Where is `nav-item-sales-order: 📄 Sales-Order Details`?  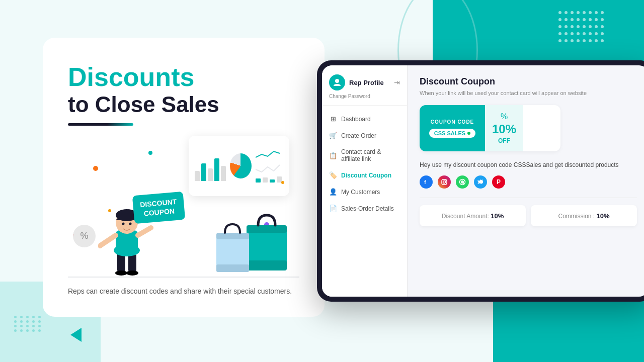 nav-item-sales-order: 📄 Sales-Order Details is located at coordinates (364, 208).